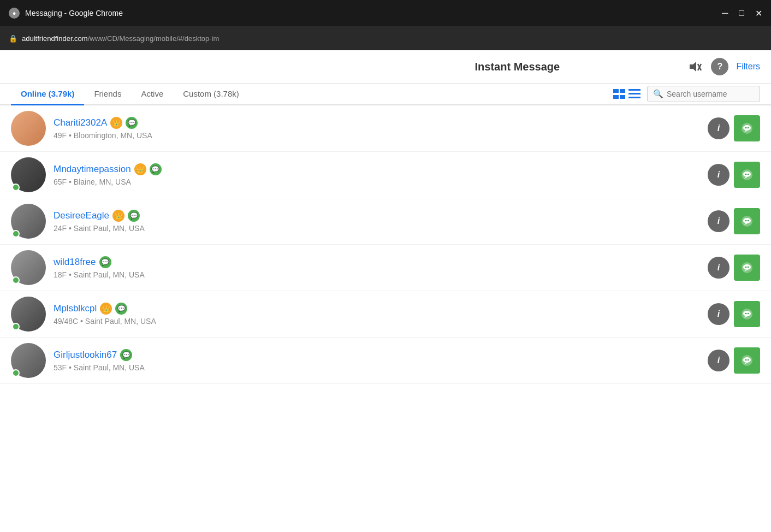 The image size is (771, 532). Describe the element at coordinates (377, 275) in the screenshot. I see `user-meta: 18F • Saint Paul, MN, USA` at that location.